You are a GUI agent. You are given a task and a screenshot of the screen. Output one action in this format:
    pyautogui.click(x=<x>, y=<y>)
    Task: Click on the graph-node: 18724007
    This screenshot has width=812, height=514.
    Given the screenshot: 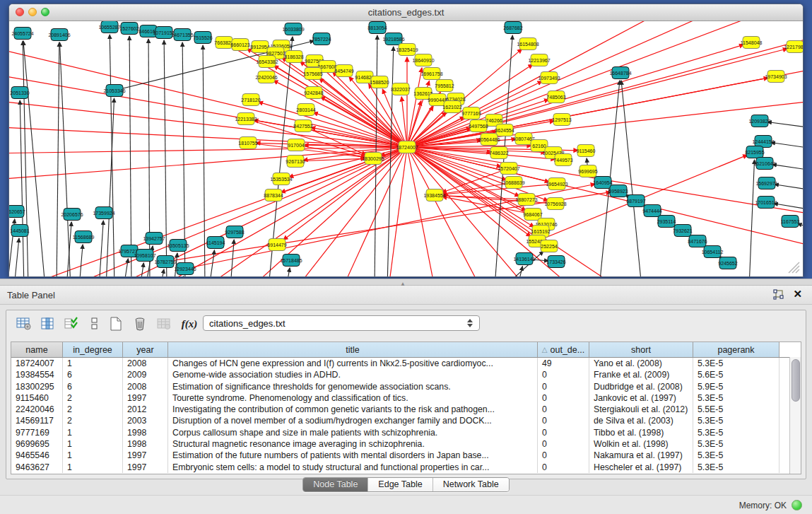 What is the action you would take?
    pyautogui.click(x=407, y=147)
    